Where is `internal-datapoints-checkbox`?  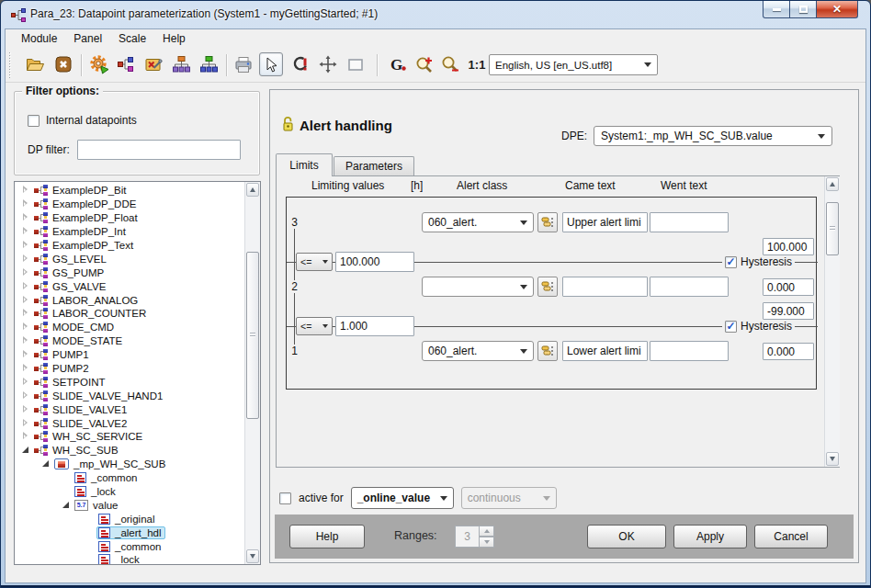
internal-datapoints-checkbox is located at coordinates (33, 121).